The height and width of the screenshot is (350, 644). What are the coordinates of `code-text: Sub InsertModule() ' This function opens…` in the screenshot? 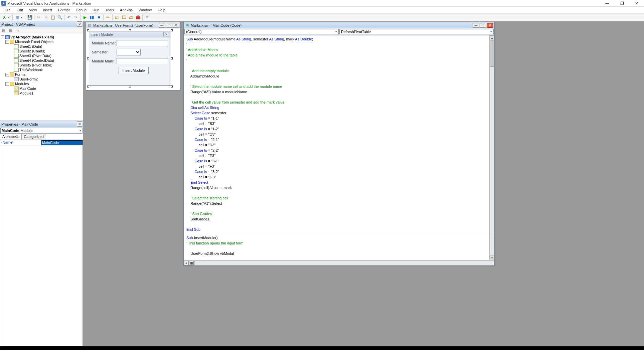 It's located at (336, 247).